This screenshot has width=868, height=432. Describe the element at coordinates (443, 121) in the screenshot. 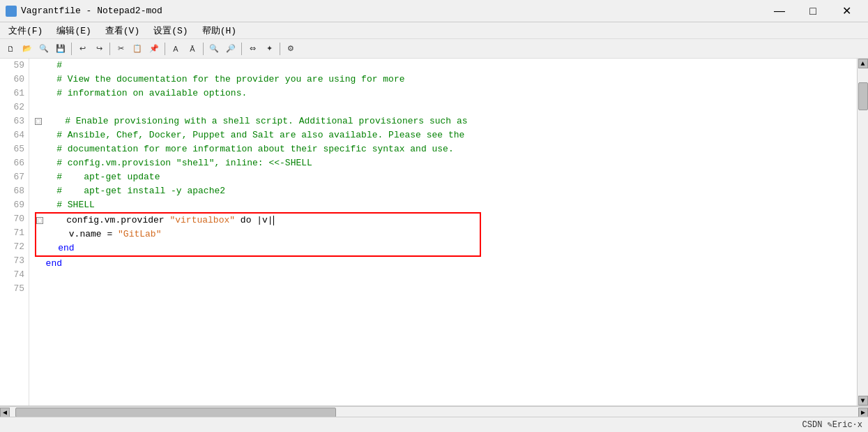

I see `code-line-63: □ # Enable provisioning with a shell scr…` at that location.